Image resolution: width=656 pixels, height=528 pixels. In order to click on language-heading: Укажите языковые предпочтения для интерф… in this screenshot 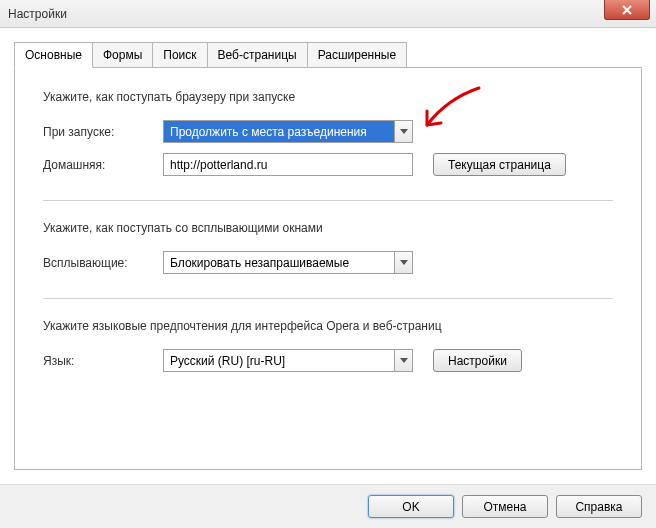, I will do `click(328, 326)`.